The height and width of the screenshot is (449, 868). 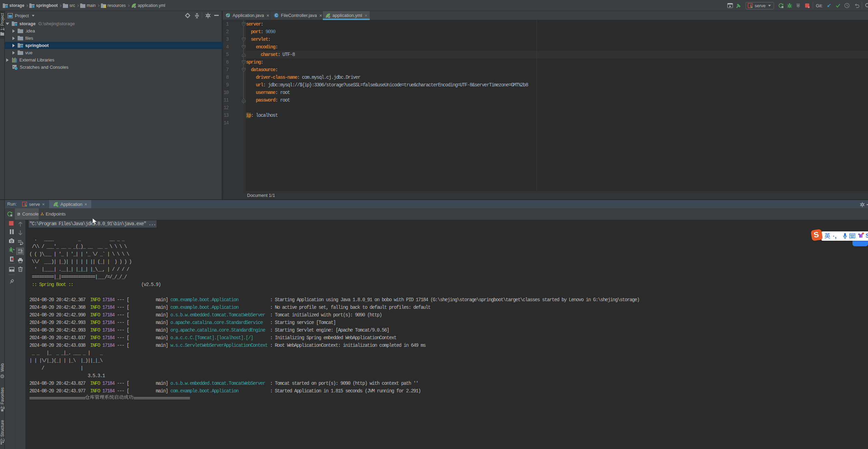 I want to click on svg-text: 2, so click(x=809, y=7).